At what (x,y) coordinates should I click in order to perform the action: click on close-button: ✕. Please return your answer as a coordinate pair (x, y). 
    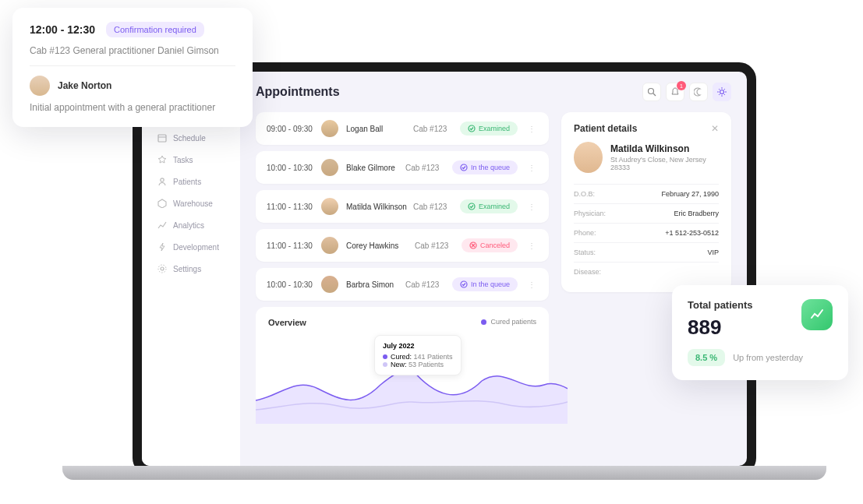
    Looking at the image, I should click on (715, 129).